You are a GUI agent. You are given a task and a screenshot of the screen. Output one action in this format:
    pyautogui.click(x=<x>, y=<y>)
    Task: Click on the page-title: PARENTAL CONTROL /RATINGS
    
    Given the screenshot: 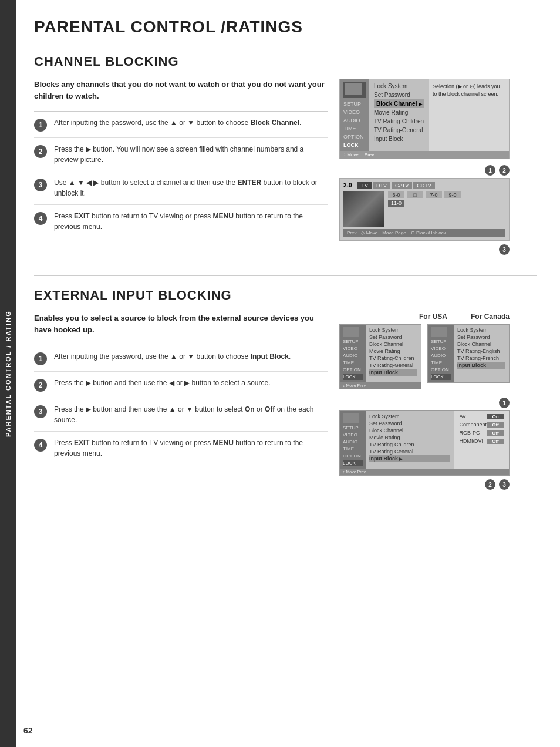 What is the action you would take?
    pyautogui.click(x=285, y=27)
    